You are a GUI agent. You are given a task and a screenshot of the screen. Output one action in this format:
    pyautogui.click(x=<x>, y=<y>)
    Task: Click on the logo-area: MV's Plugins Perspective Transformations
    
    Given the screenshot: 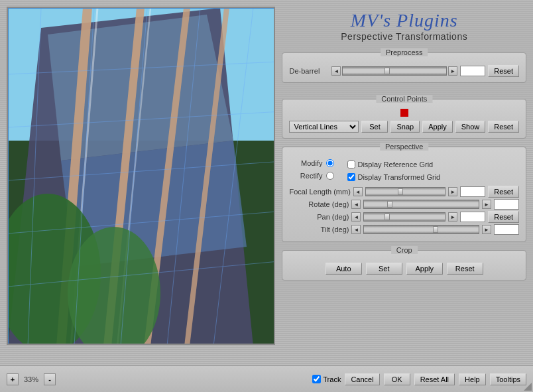 What is the action you would take?
    pyautogui.click(x=404, y=27)
    